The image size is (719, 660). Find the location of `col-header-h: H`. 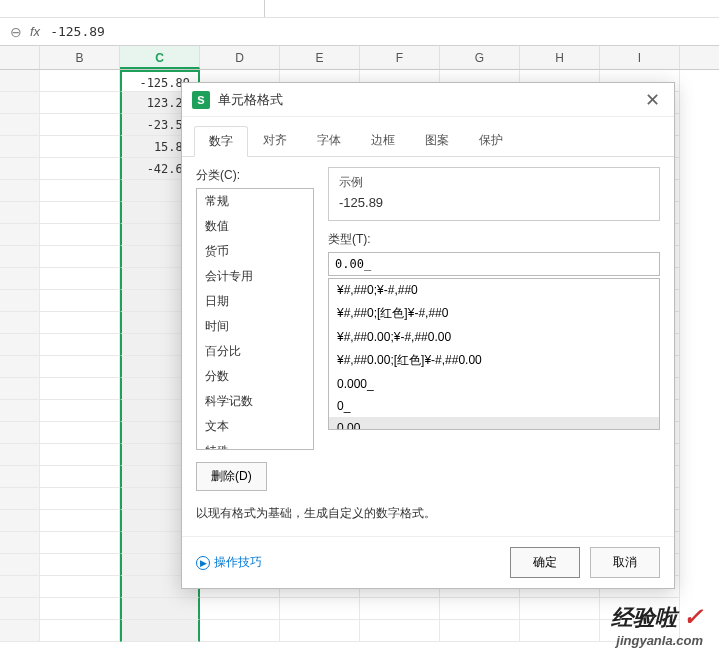

col-header-h: H is located at coordinates (560, 58).